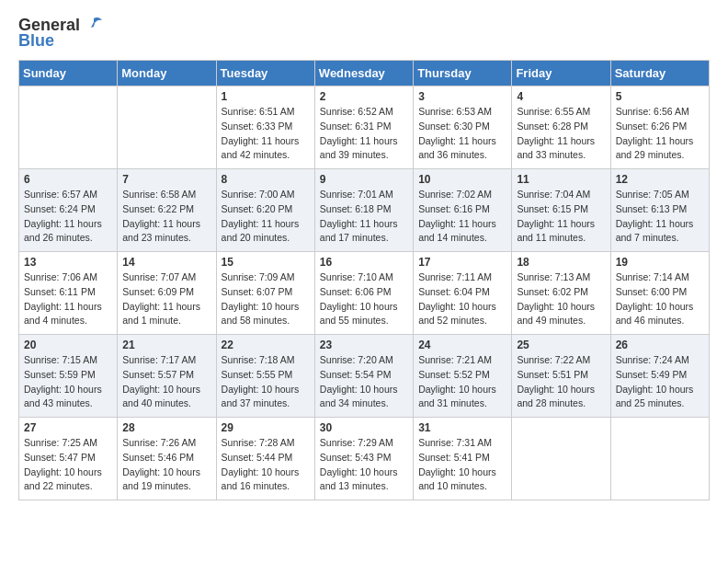  What do you see at coordinates (561, 345) in the screenshot?
I see `day-number: 25` at bounding box center [561, 345].